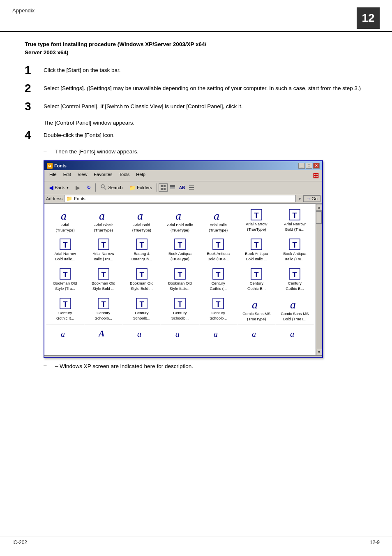 The image size is (392, 556). Describe the element at coordinates (218, 228) in the screenshot. I see `font-name-arial-italic: Arial Italic(TrueType)` at that location.